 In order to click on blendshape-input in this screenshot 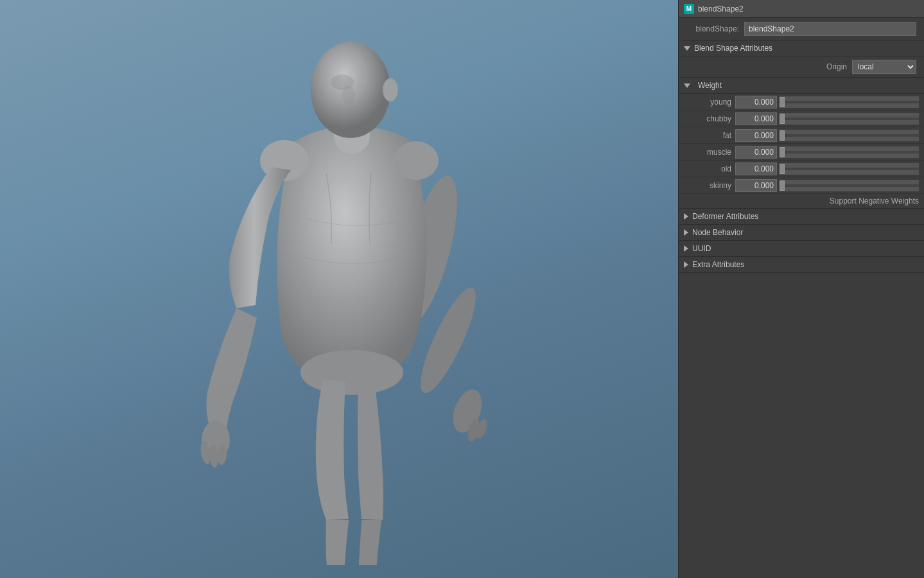, I will do `click(830, 29)`.